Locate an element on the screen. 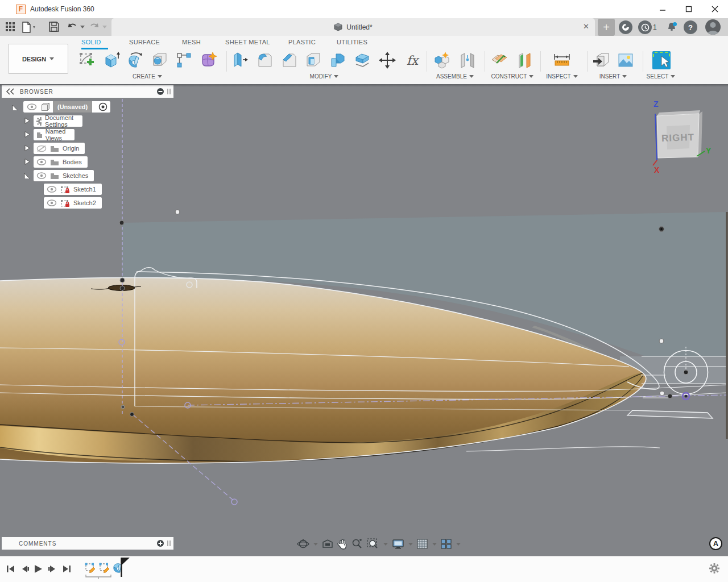  browser-item-bodies: Bodies is located at coordinates (60, 162).